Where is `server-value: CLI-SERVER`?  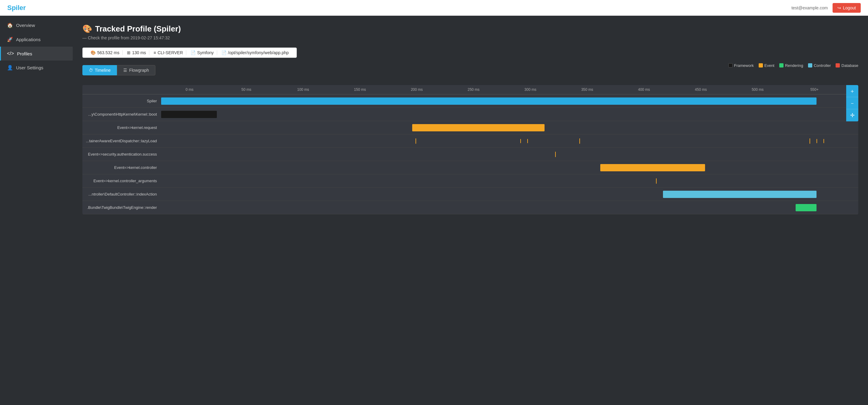 server-value: CLI-SERVER is located at coordinates (170, 53).